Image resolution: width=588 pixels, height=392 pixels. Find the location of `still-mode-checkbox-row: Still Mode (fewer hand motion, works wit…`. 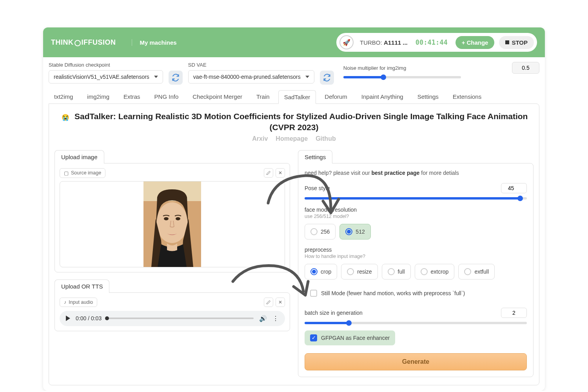

still-mode-checkbox-row: Still Mode (fewer hand motion, works wit… is located at coordinates (416, 293).